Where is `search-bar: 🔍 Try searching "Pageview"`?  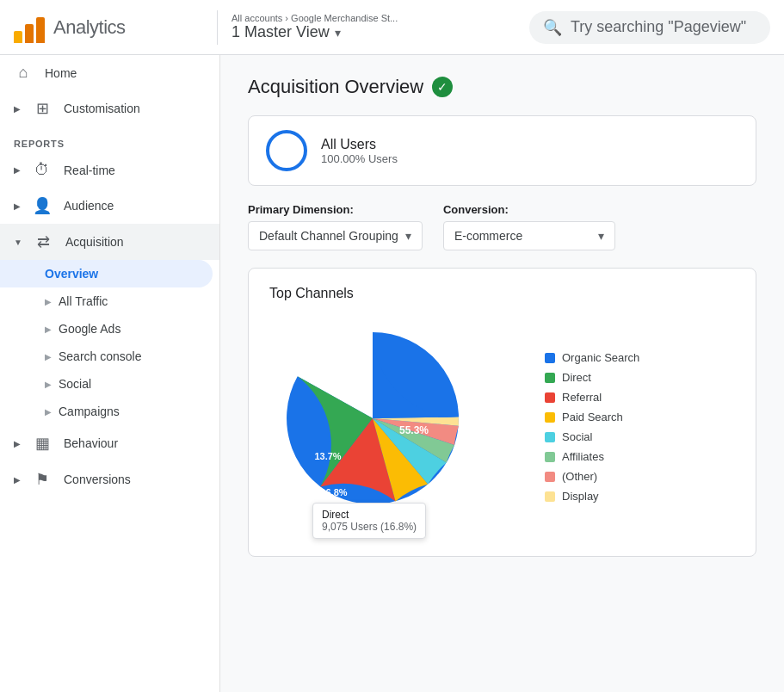 search-bar: 🔍 Try searching "Pageview" is located at coordinates (650, 28).